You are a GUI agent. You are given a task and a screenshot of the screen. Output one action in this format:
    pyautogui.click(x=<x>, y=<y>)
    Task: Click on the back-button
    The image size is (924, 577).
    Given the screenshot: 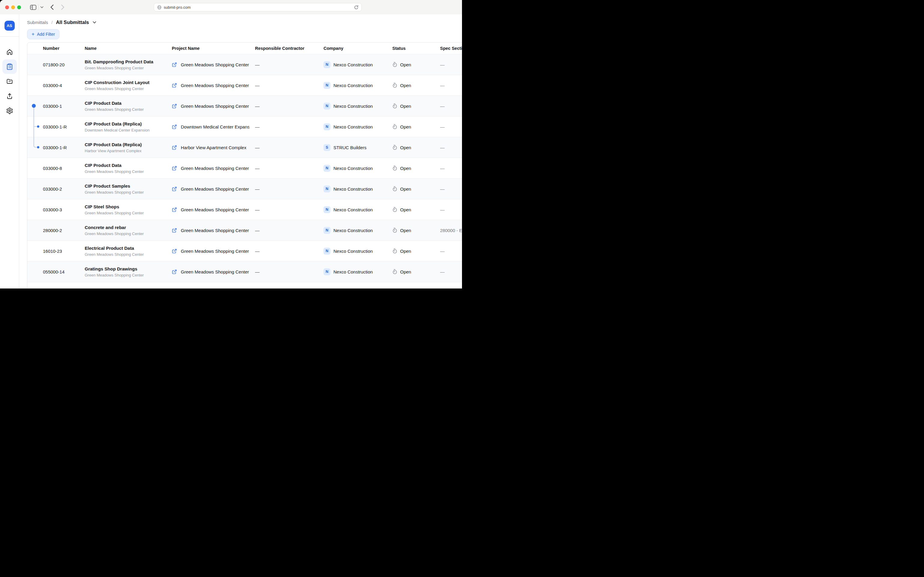 What is the action you would take?
    pyautogui.click(x=52, y=7)
    